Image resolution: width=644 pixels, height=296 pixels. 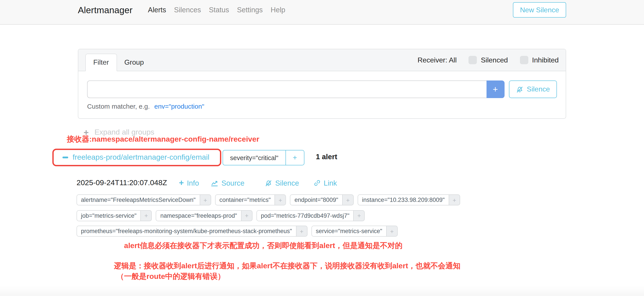 What do you see at coordinates (237, 231) in the screenshot?
I see `label-row-3: prometheus="freeleaps-monitoring-system/…` at bounding box center [237, 231].